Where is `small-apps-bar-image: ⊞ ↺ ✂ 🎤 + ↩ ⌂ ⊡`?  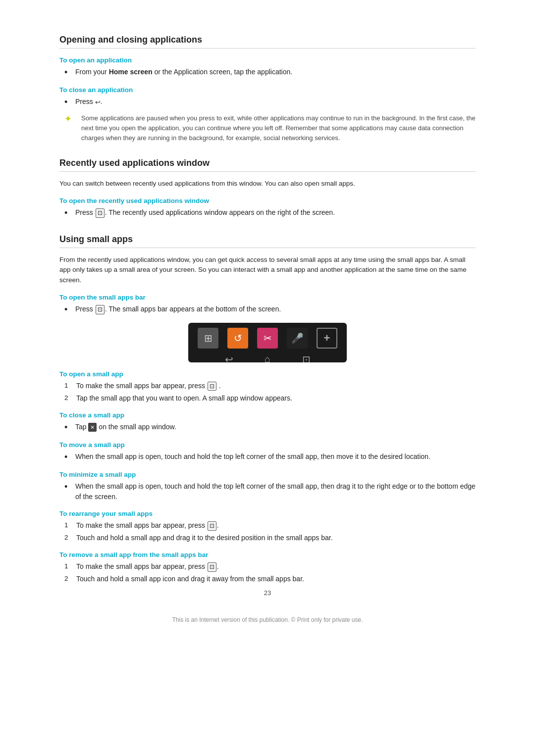
small-apps-bar-image: ⊞ ↺ ✂ 🎤 + ↩ ⌂ ⊡ is located at coordinates (268, 343).